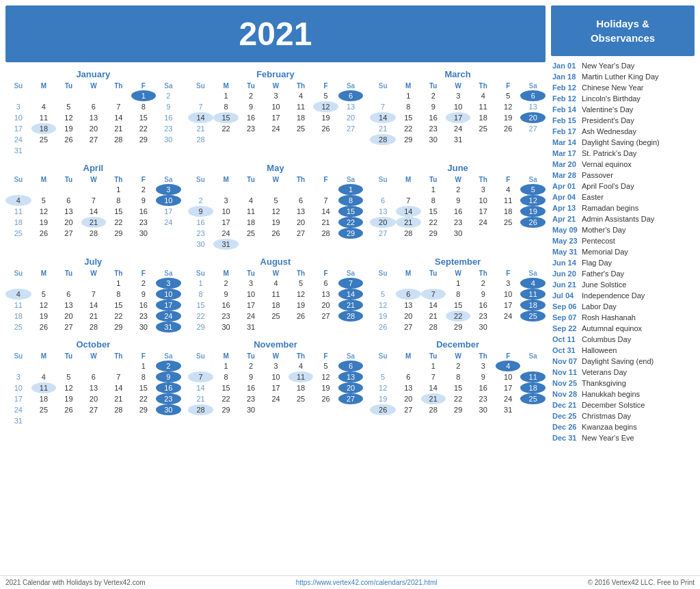 This screenshot has height=589, width=700. I want to click on footer-center: https://www.vertex42.com/calendars/2021.…, so click(366, 583).